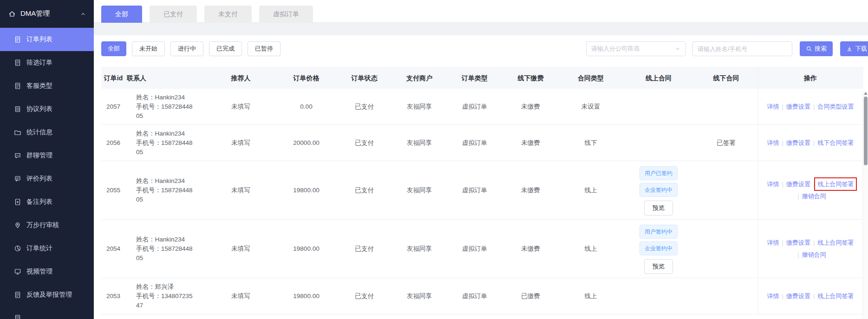 The image size is (868, 319). What do you see at coordinates (47, 109) in the screenshot?
I see `sidebar-item-agreement-list: 协议列表` at bounding box center [47, 109].